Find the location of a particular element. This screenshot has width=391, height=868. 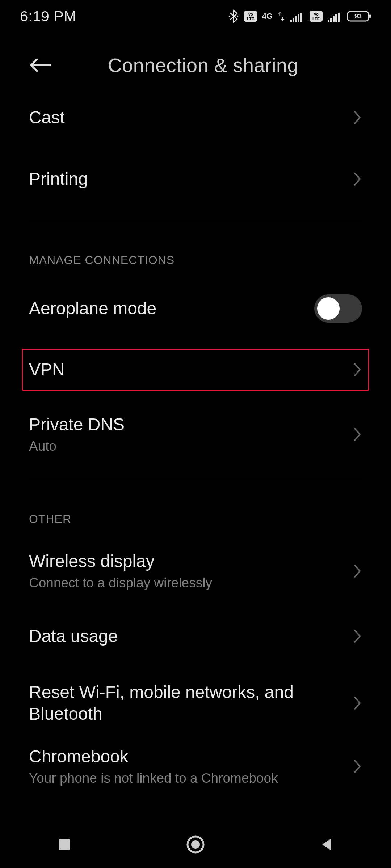

row-label: Cast is located at coordinates (47, 118).